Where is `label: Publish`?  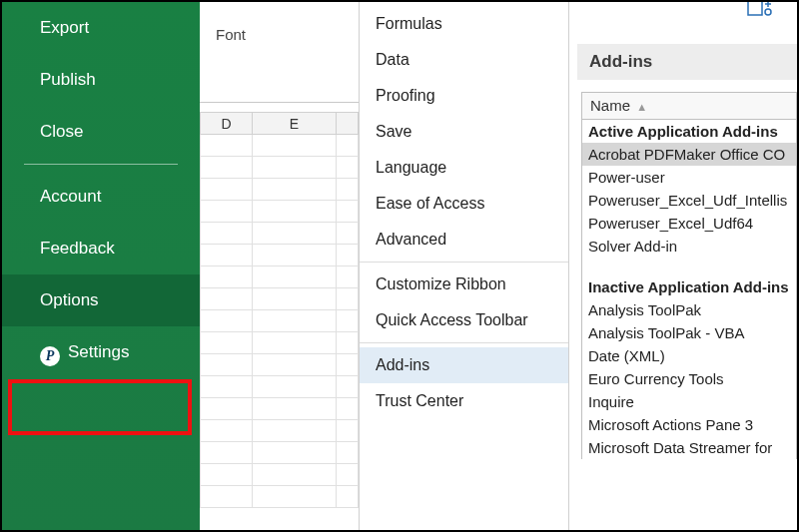 label: Publish is located at coordinates (68, 80).